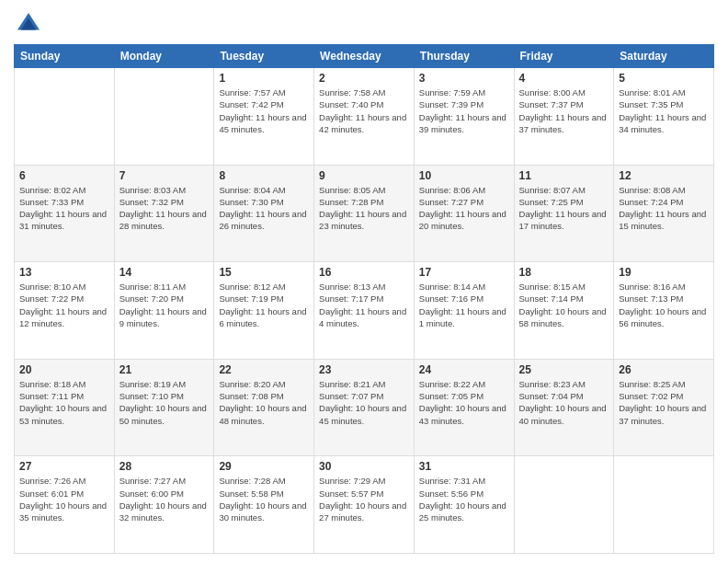 This screenshot has height=563, width=728. What do you see at coordinates (564, 370) in the screenshot?
I see `day-number: 25` at bounding box center [564, 370].